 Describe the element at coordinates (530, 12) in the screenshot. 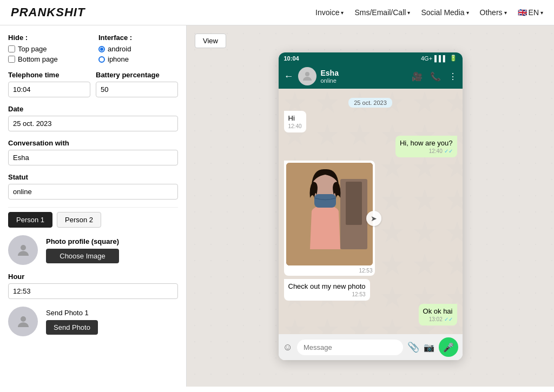

I see `nav-lang: 🇬🇧 EN ▾` at that location.